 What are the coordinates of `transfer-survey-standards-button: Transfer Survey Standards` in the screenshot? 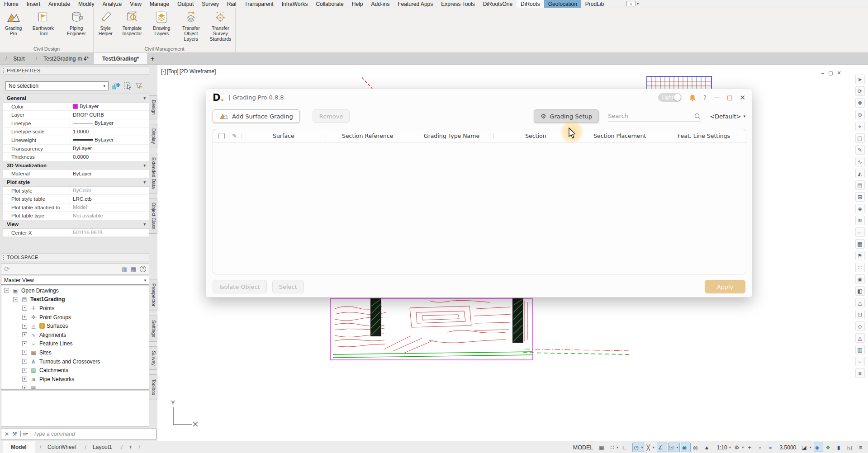 It's located at (221, 26).